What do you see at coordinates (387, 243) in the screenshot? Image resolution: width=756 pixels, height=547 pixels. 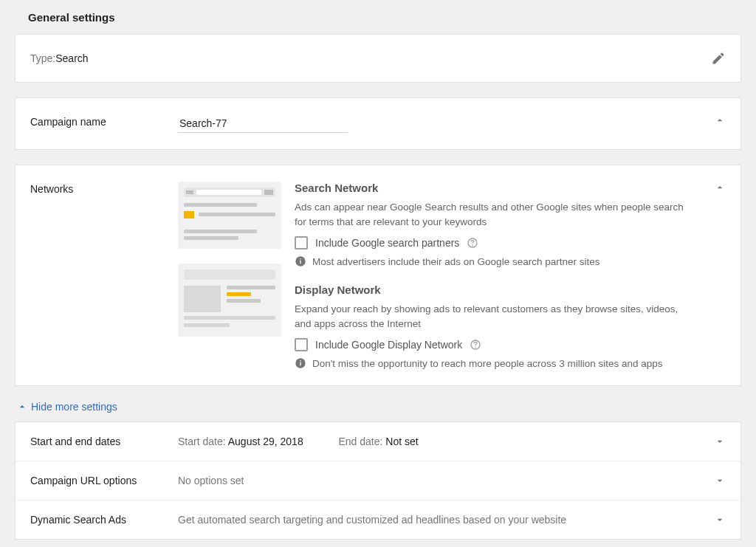 I see `include-search-partners-label: Include Google search partners` at bounding box center [387, 243].